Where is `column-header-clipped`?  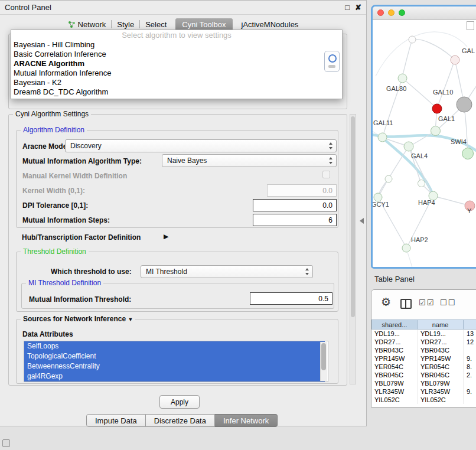
column-header-clipped is located at coordinates (470, 325).